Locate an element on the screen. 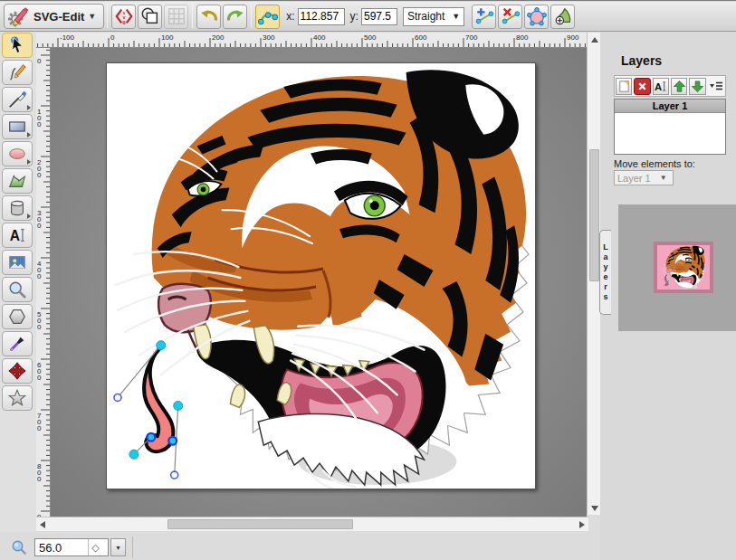 The height and width of the screenshot is (560, 736). layer-row-layer1: Layer 1 is located at coordinates (670, 107).